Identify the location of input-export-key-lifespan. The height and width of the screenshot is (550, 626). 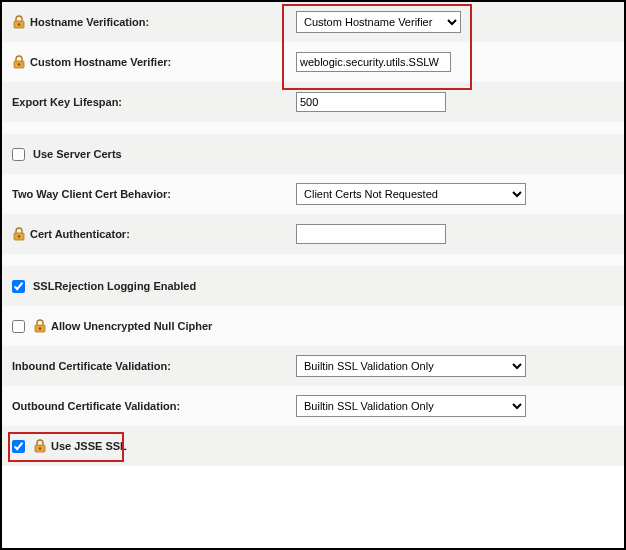
(371, 102).